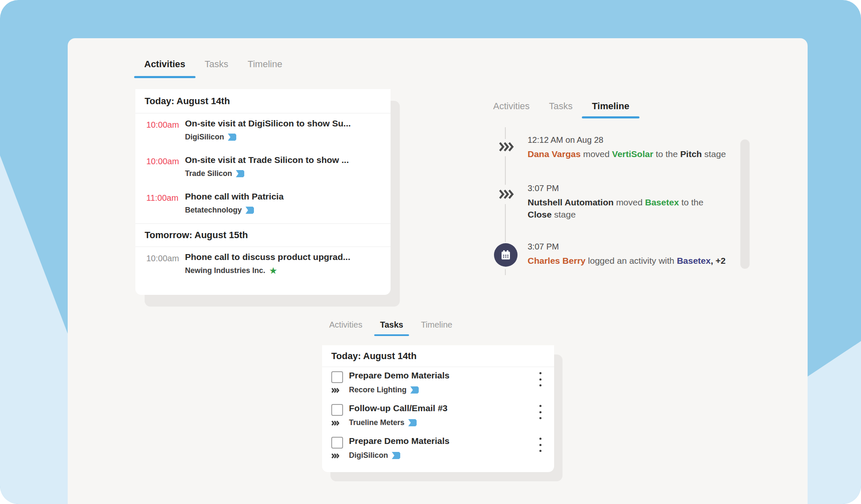 This screenshot has width=861, height=504. What do you see at coordinates (263, 192) in the screenshot?
I see `activities-panel: Today: August 14th 10:00am On-site visit…` at bounding box center [263, 192].